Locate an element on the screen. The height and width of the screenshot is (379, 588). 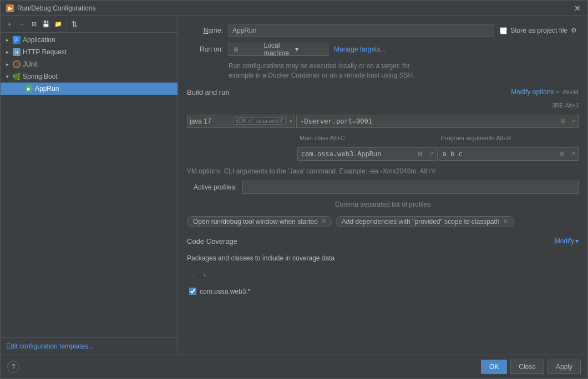
tree-item-spring-boot: 🌿 Spring Boot is located at coordinates (89, 76).